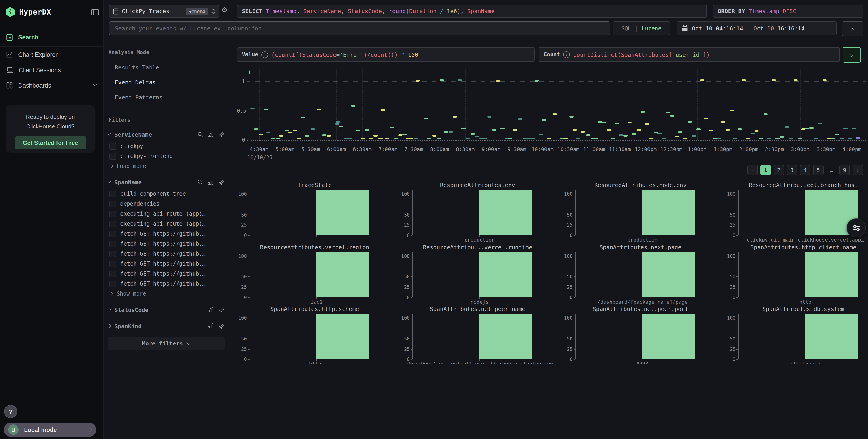 Image resolution: width=868 pixels, height=439 pixels. Describe the element at coordinates (166, 82) in the screenshot. I see `mode-event-deltas: Event Deltas` at that location.